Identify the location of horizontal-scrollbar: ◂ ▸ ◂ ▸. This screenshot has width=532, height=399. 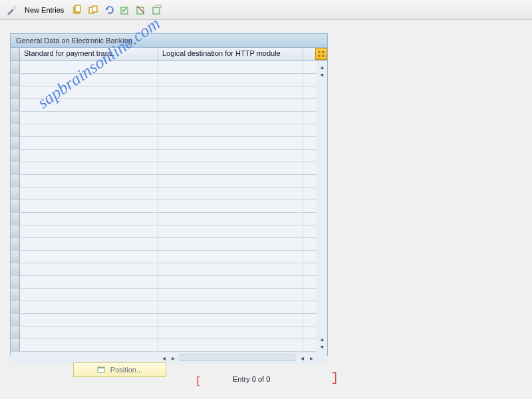
(169, 358).